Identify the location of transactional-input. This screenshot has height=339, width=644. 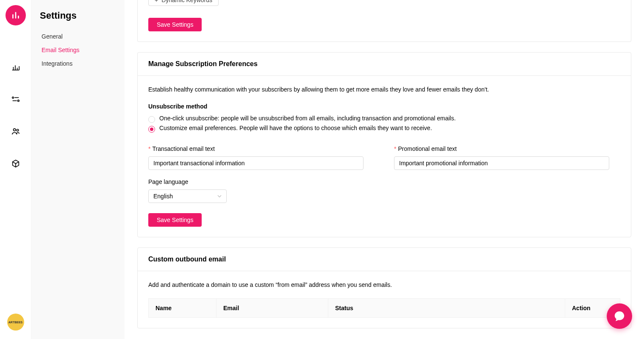
(256, 163).